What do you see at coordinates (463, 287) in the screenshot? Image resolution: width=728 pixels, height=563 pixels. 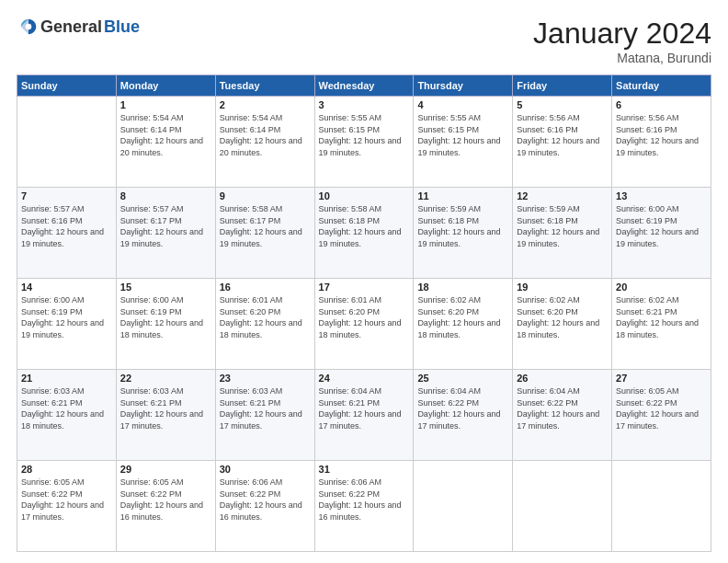 I see `day-number: 18` at bounding box center [463, 287].